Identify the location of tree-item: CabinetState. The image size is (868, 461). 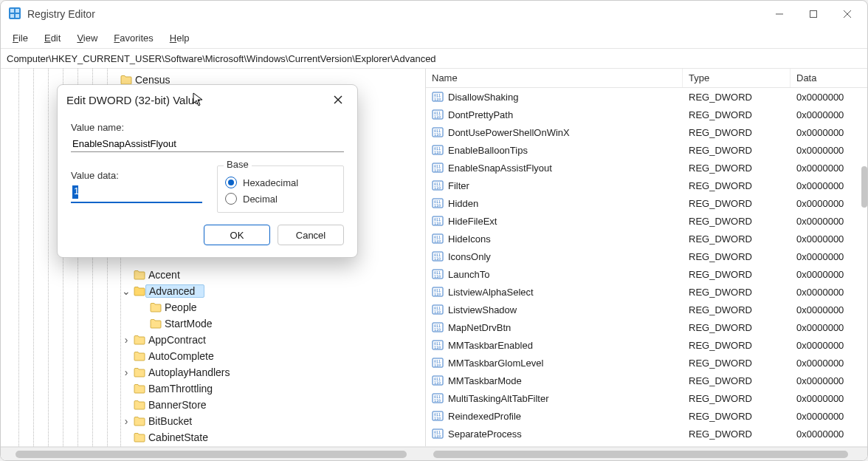
(213, 437).